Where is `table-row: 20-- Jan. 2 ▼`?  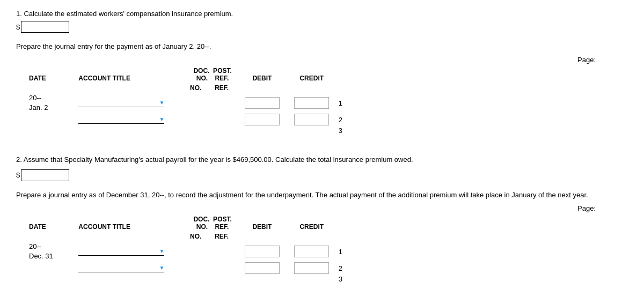
table-row: 20-- Jan. 2 ▼ is located at coordinates (188, 103).